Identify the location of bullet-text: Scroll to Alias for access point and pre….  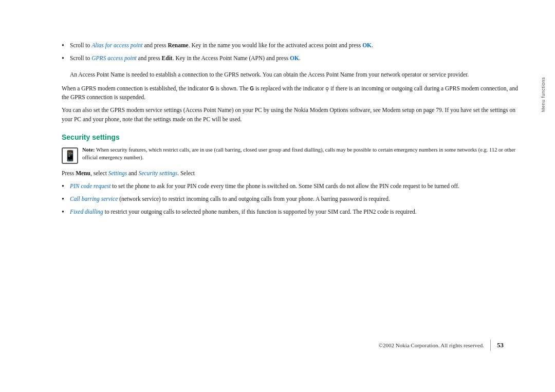
(297, 46).